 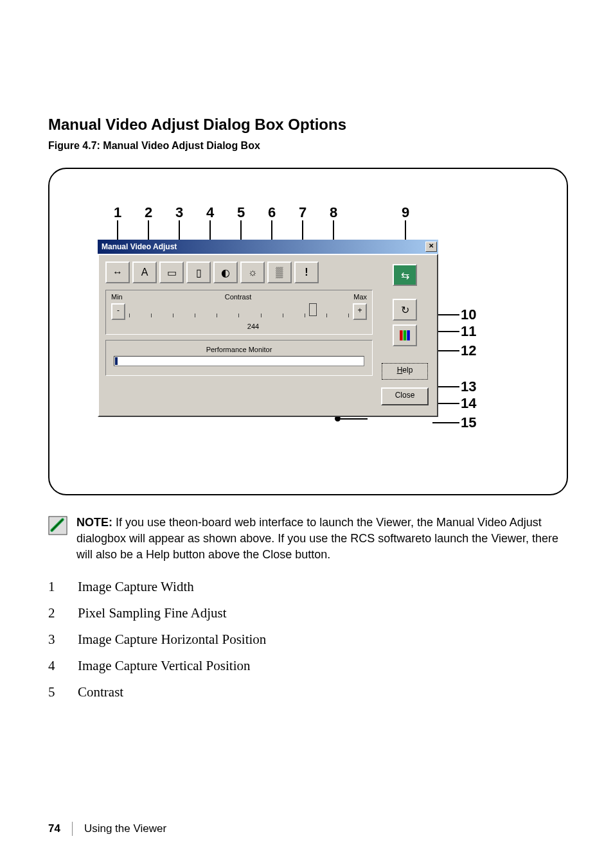 What do you see at coordinates (323, 539) in the screenshot?
I see `note-text: NOTE: If you use theon-board web interfa…` at bounding box center [323, 539].